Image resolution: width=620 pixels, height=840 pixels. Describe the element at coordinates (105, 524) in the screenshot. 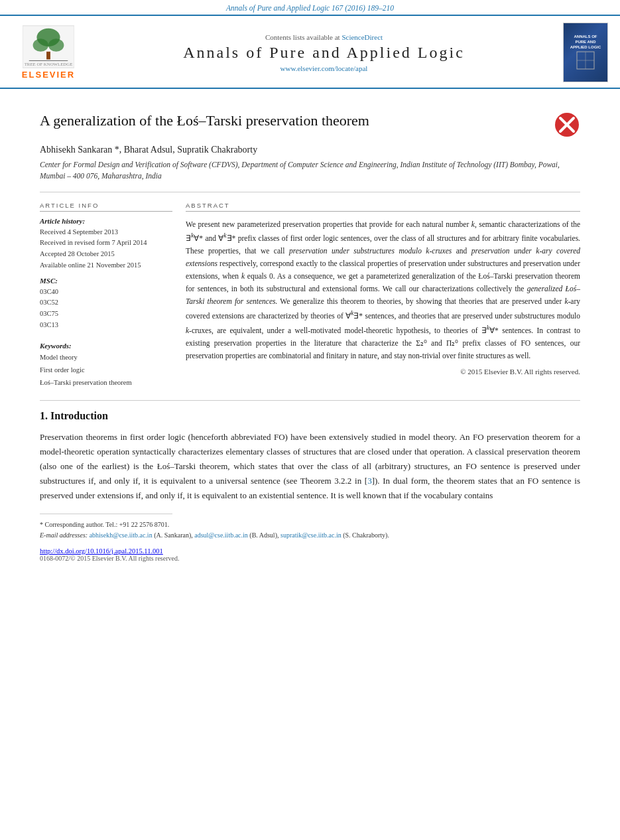

I see `footnote-star-text: * Corresponding author. Tel.: +91 22 257…` at that location.